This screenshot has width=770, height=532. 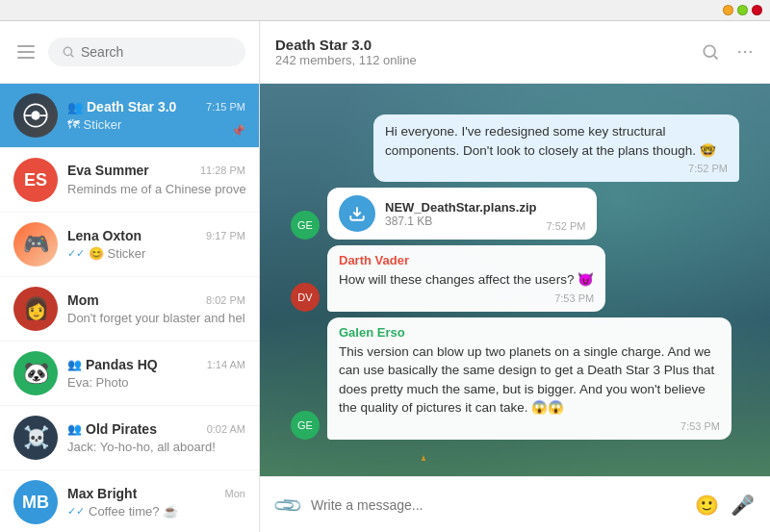 What do you see at coordinates (226, 365) in the screenshot?
I see `chat-time-pandas: 1:14 AM` at bounding box center [226, 365].